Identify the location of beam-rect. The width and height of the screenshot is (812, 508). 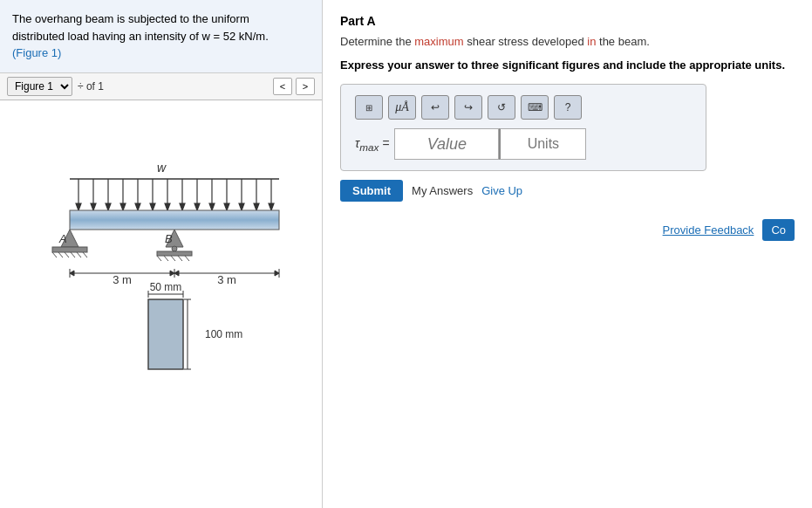
(174, 220).